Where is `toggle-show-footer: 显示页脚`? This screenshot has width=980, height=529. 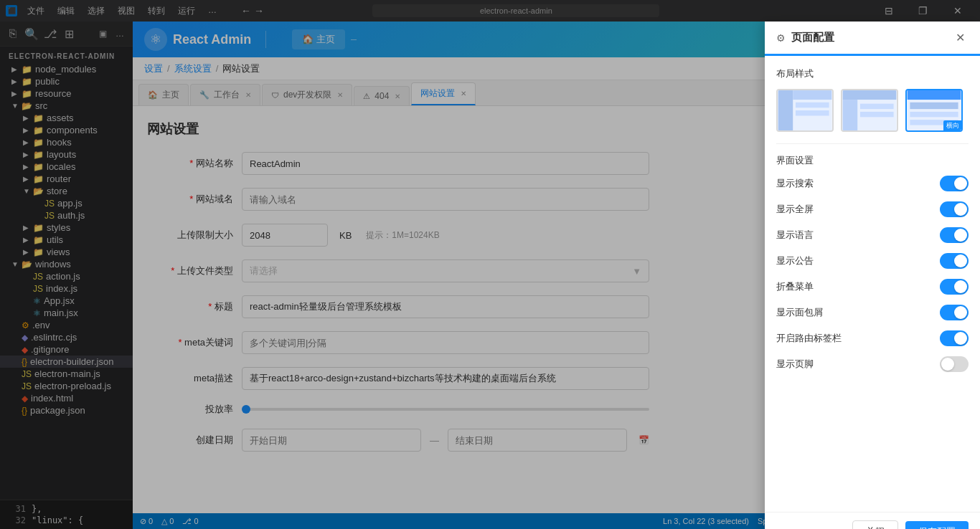 toggle-show-footer: 显示页脚 is located at coordinates (872, 364).